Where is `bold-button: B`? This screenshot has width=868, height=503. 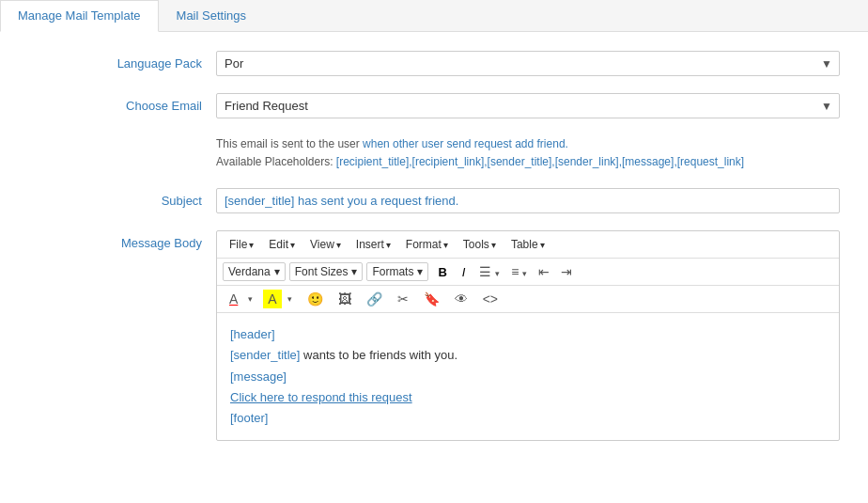
bold-button: B is located at coordinates (442, 273).